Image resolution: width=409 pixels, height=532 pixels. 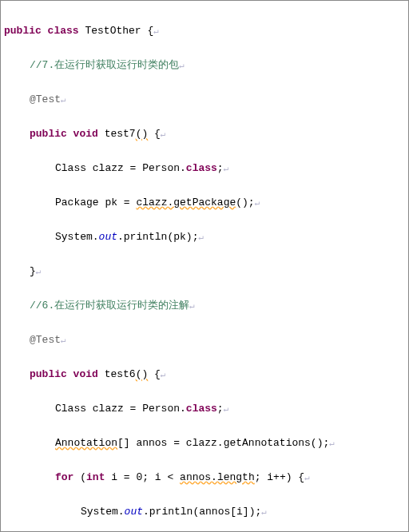 What do you see at coordinates (45, 30) in the screenshot?
I see `keyword: public class` at bounding box center [45, 30].